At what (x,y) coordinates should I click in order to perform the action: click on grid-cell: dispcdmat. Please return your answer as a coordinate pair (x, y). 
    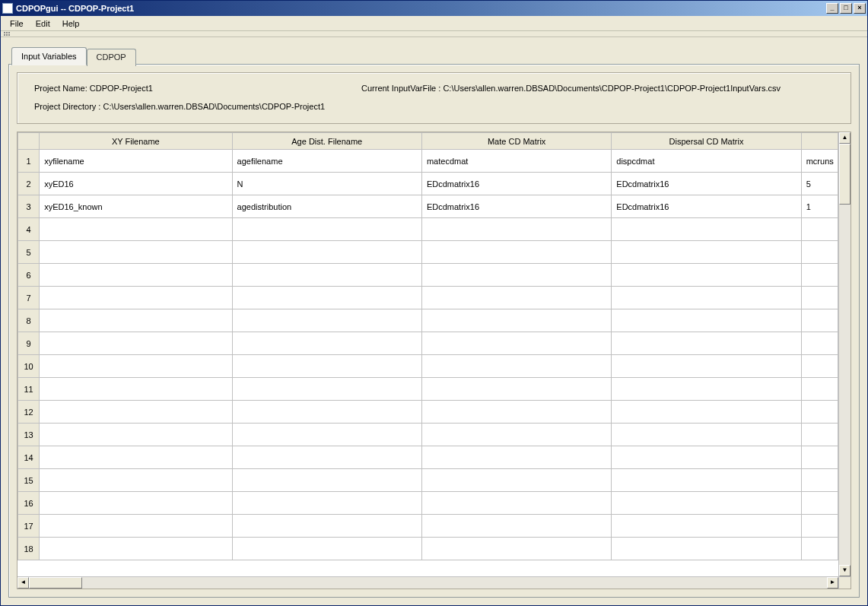
    Looking at the image, I should click on (706, 161).